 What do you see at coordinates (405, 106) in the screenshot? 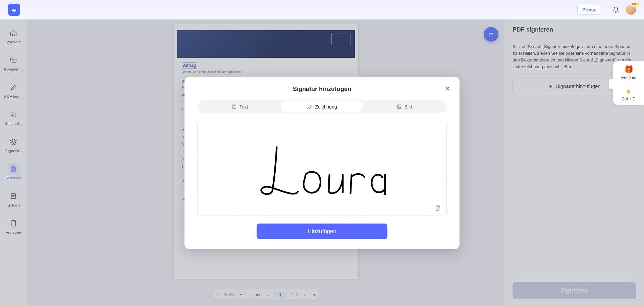
I see `tab-image: Bild` at bounding box center [405, 106].